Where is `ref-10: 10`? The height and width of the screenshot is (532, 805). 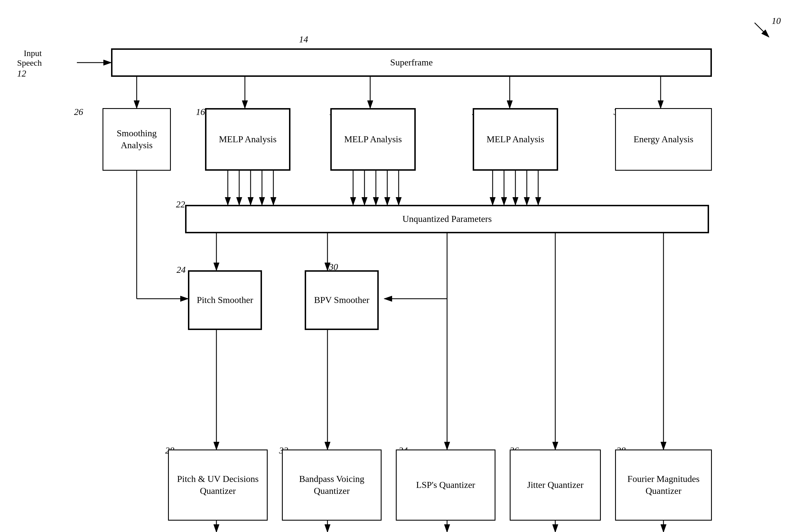
ref-10: 10 is located at coordinates (776, 21).